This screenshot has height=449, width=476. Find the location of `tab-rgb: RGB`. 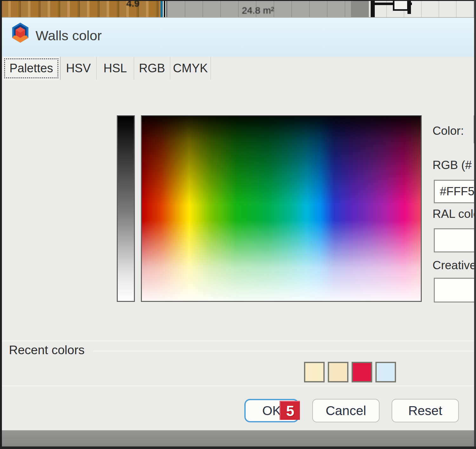

tab-rgb: RGB is located at coordinates (152, 68).